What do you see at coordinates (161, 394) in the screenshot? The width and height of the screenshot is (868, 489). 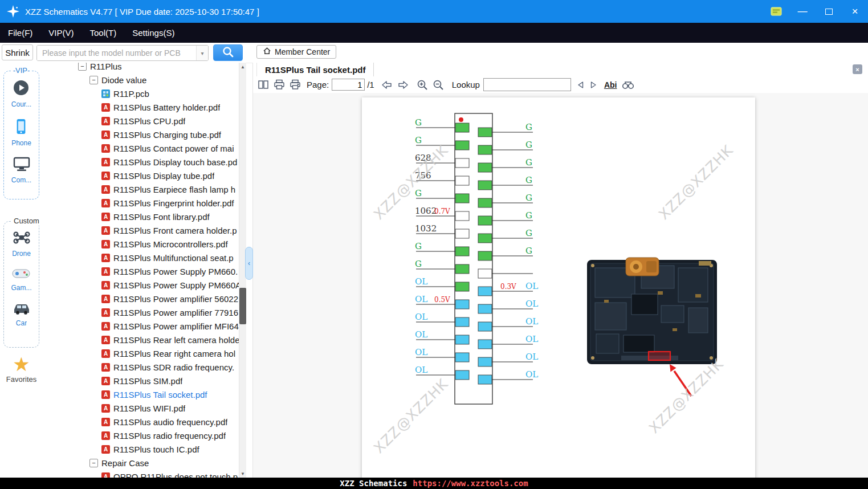 I see `tree-item-label: R11SPlus Tail socket.pdf` at bounding box center [161, 394].